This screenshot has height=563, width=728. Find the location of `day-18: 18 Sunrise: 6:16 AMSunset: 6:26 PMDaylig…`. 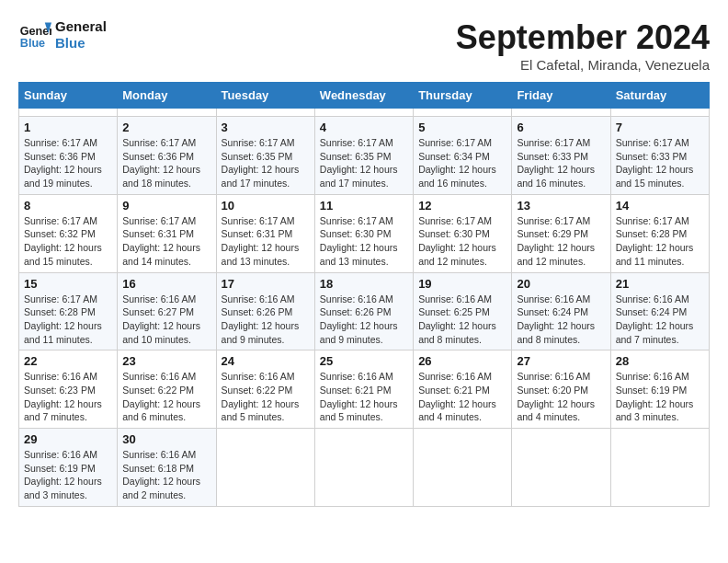

day-18: 18 Sunrise: 6:16 AMSunset: 6:26 PMDaylig… is located at coordinates (364, 311).